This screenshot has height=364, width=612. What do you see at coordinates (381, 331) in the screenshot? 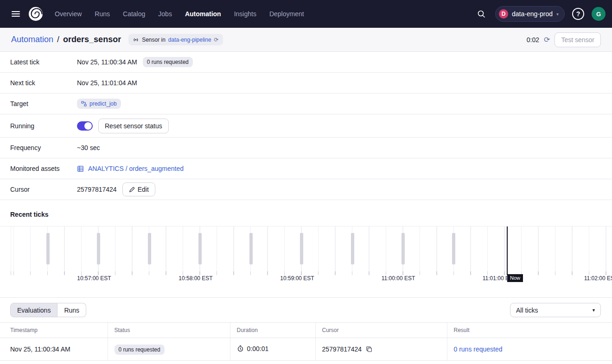
I see `col-cursor: Cursor` at bounding box center [381, 331].